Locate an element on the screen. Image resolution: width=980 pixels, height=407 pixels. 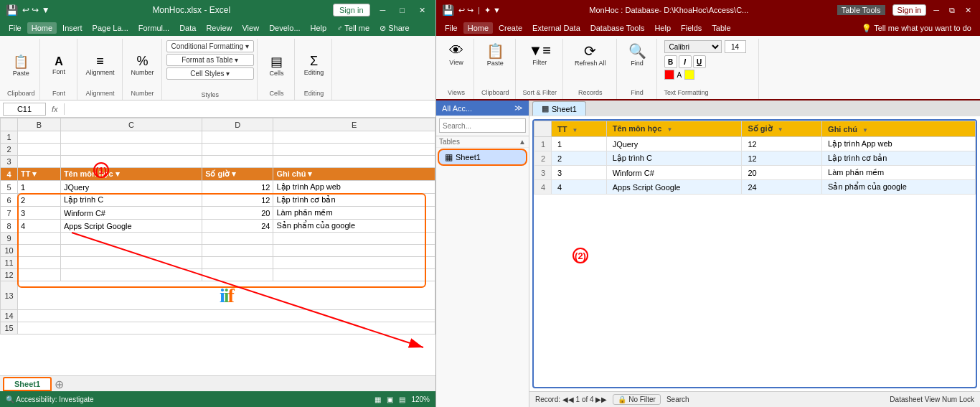
excel-cell-styles-button: Cell Styles ▾ is located at coordinates (210, 73).